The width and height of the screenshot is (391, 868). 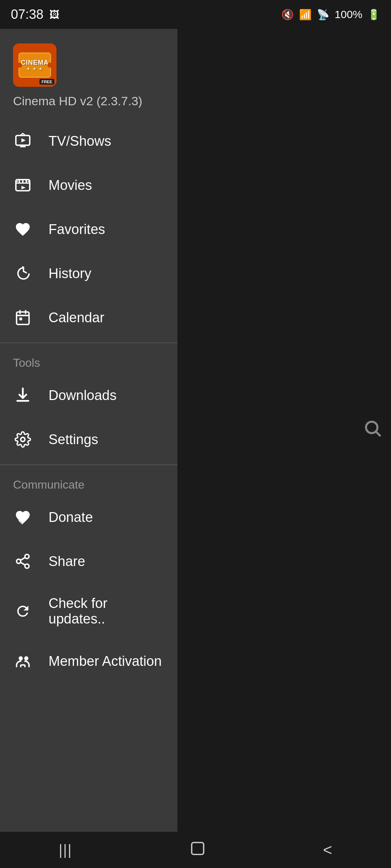 What do you see at coordinates (89, 273) in the screenshot?
I see `nav-history: History` at bounding box center [89, 273].